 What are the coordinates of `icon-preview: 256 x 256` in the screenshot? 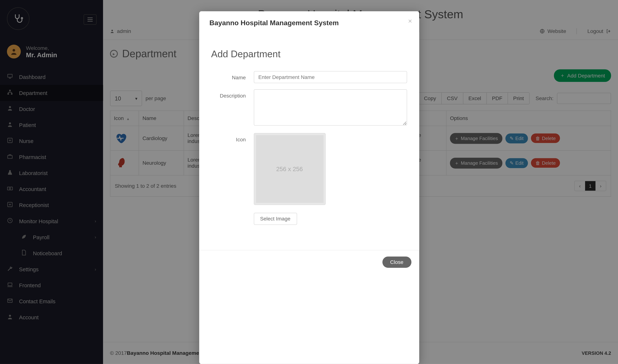 It's located at (290, 169).